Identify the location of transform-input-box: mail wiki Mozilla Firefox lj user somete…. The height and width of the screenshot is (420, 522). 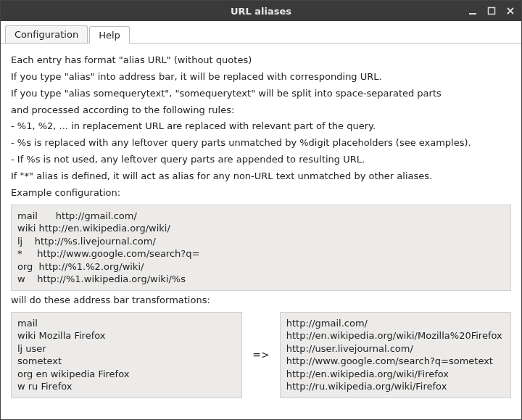
(126, 355).